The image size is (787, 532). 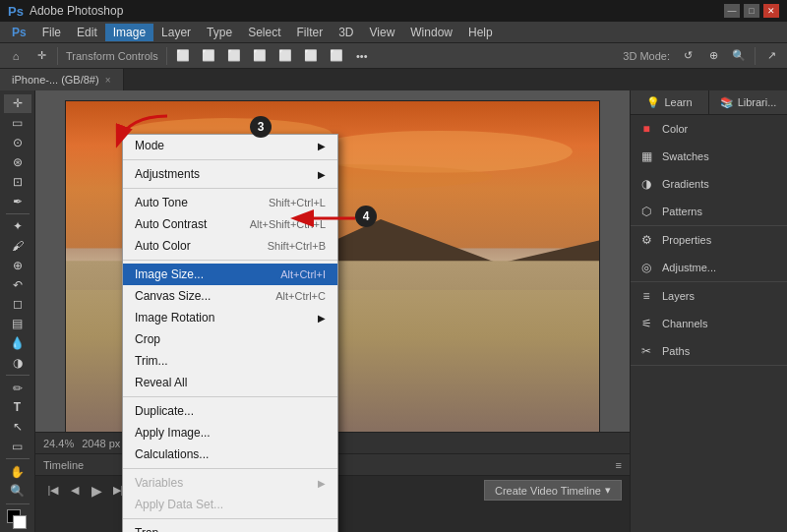 What do you see at coordinates (336, 56) in the screenshot?
I see `distribute: ⬜` at bounding box center [336, 56].